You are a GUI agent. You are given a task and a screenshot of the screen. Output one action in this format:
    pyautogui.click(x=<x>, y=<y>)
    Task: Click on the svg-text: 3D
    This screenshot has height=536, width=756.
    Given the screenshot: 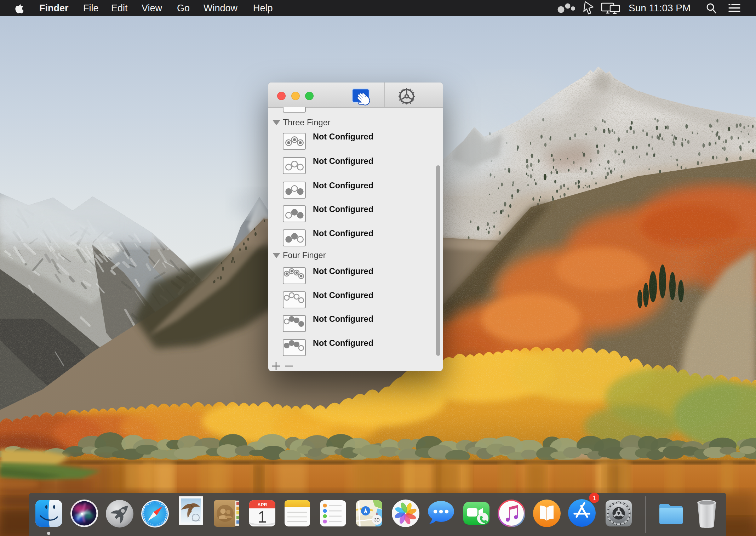 What is the action you would take?
    pyautogui.click(x=377, y=520)
    